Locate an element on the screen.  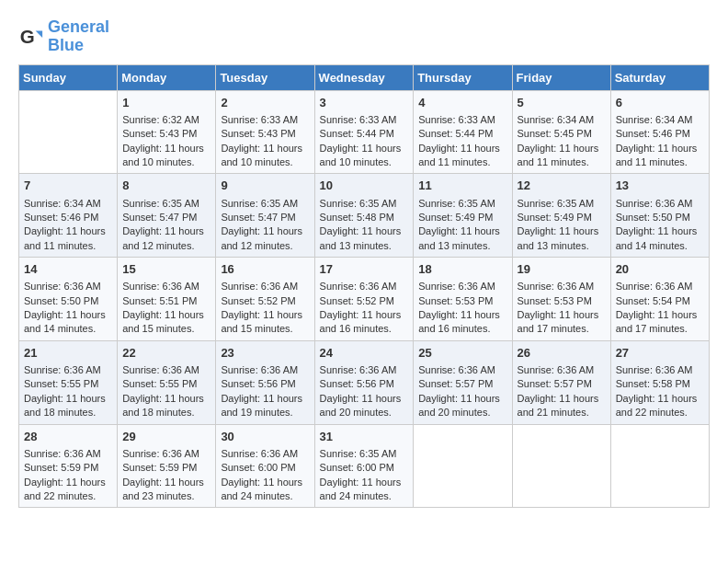
day-cell: 26Sunrise: 6:36 AMSunset: 5:57 PMDayligh… is located at coordinates (561, 383).